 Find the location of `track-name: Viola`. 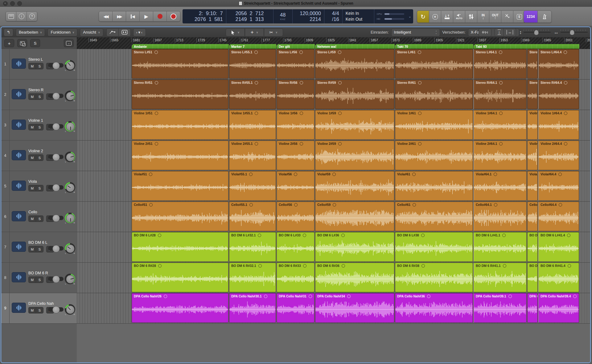

track-name: Viola is located at coordinates (33, 182).